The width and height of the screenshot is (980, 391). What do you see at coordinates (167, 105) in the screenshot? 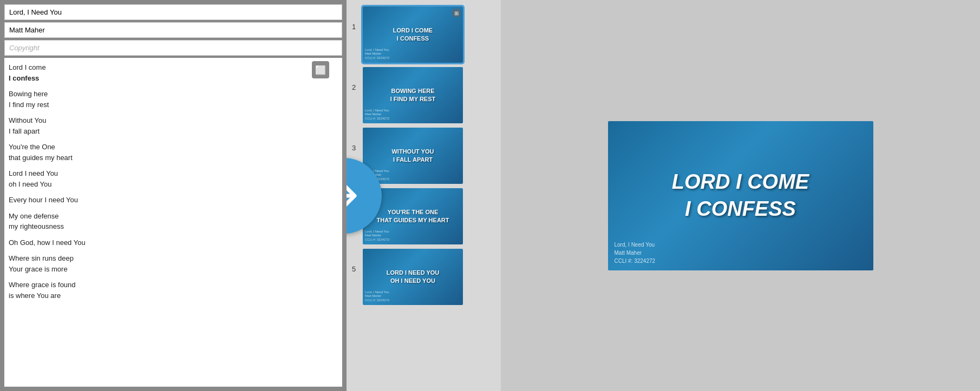
I see `lyric-line: I find my rest` at bounding box center [167, 105].